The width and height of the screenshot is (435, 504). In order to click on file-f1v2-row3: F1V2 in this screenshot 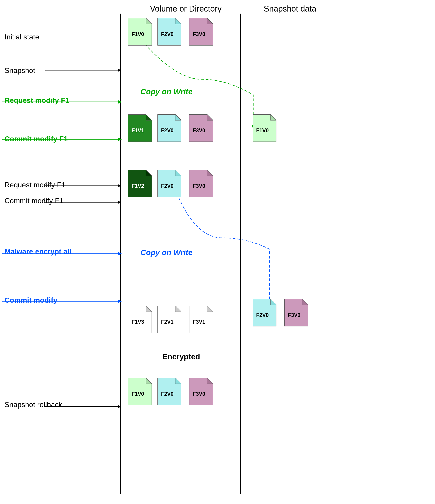, I will do `click(140, 183)`.